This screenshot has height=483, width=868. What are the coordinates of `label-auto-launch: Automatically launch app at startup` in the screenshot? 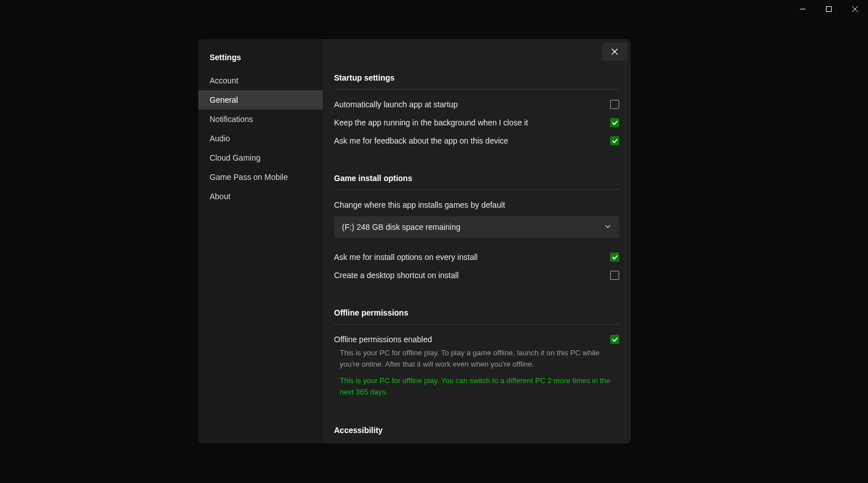 It's located at (396, 104).